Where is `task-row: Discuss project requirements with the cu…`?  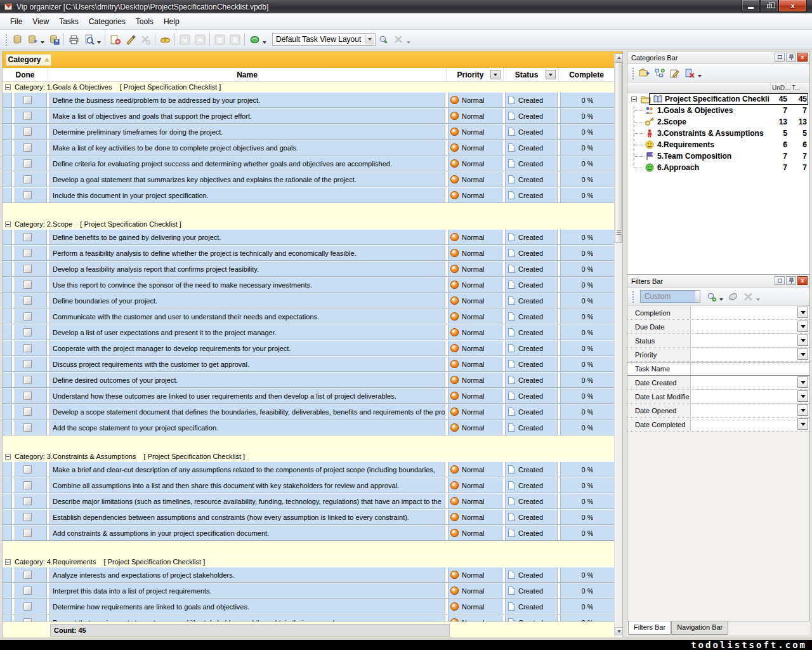
task-row: Discuss project requirements with the cu… is located at coordinates (308, 364).